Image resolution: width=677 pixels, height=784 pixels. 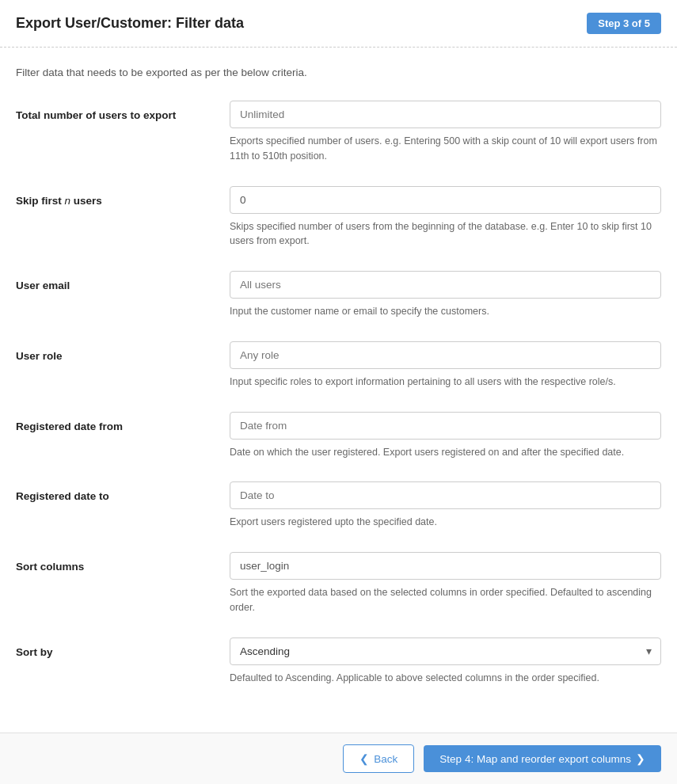 I want to click on date-to-label: Registered date to, so click(x=63, y=496).